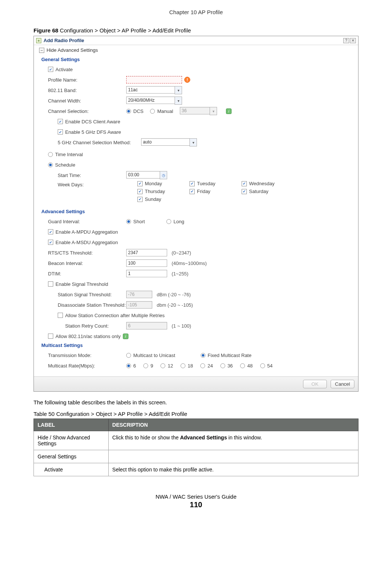  Describe the element at coordinates (129, 366) in the screenshot. I see `rate-6-radio` at that location.